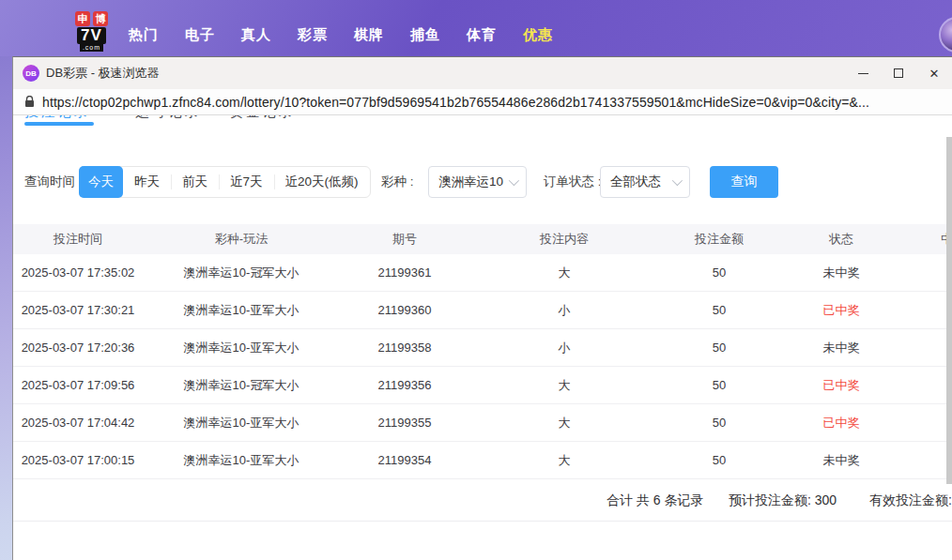 The height and width of the screenshot is (560, 952). Describe the element at coordinates (935, 73) in the screenshot. I see `close-icon: ✕` at that location.